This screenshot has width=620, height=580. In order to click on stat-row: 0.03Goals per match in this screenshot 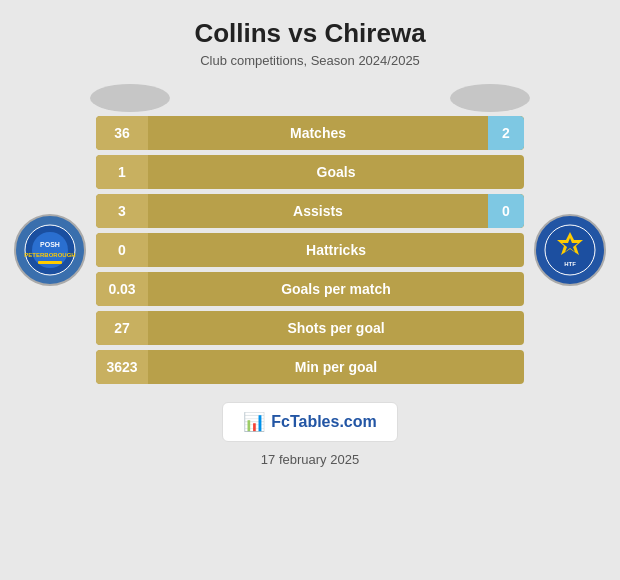, I will do `click(310, 289)`.